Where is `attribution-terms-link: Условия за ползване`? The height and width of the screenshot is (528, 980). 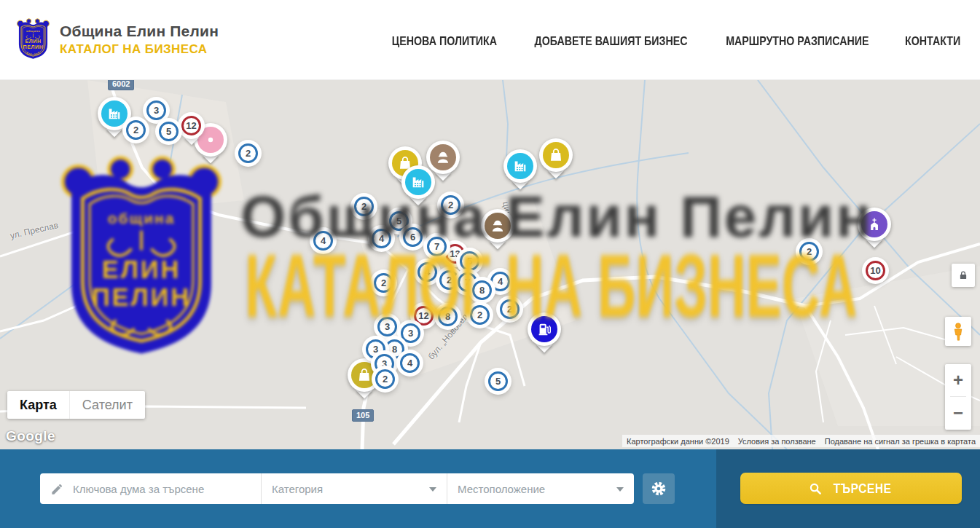 attribution-terms-link: Условия за ползване is located at coordinates (777, 441).